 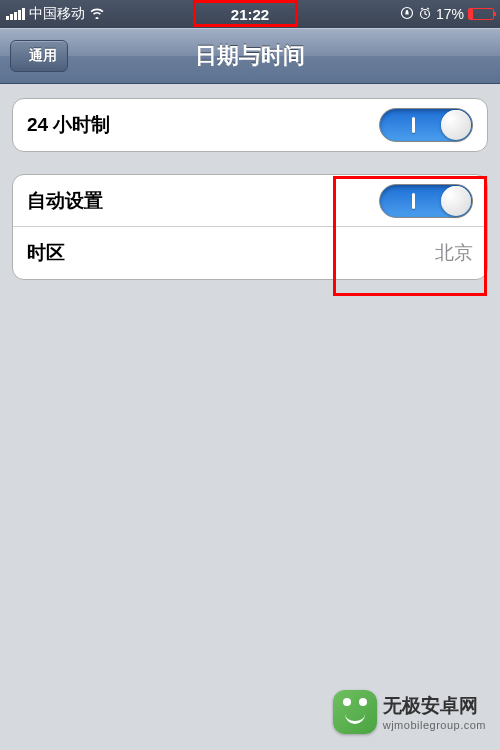 What do you see at coordinates (250, 56) in the screenshot?
I see `nav-bar: 通用 日期与时间` at bounding box center [250, 56].